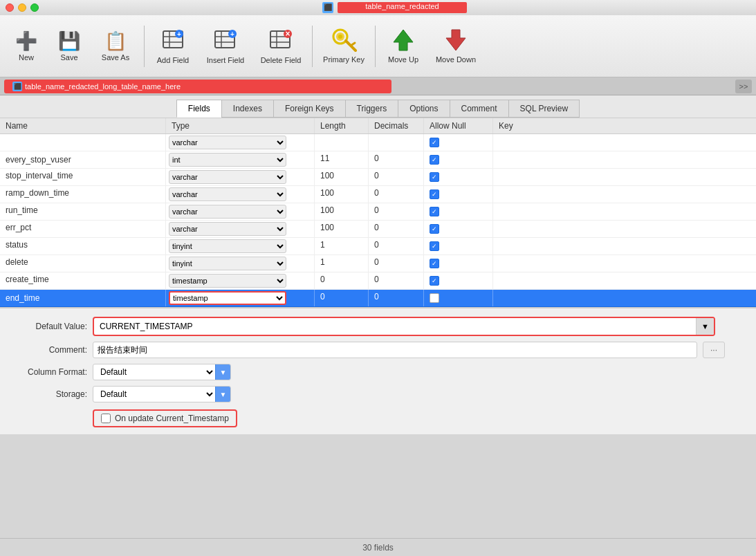  I want to click on cell-name: run_time, so click(83, 212).